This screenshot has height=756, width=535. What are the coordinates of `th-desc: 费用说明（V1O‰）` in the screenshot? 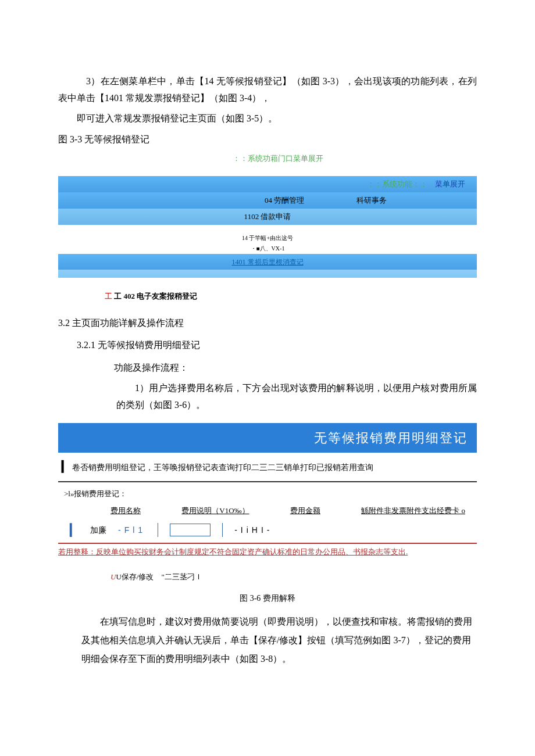 It's located at (215, 510).